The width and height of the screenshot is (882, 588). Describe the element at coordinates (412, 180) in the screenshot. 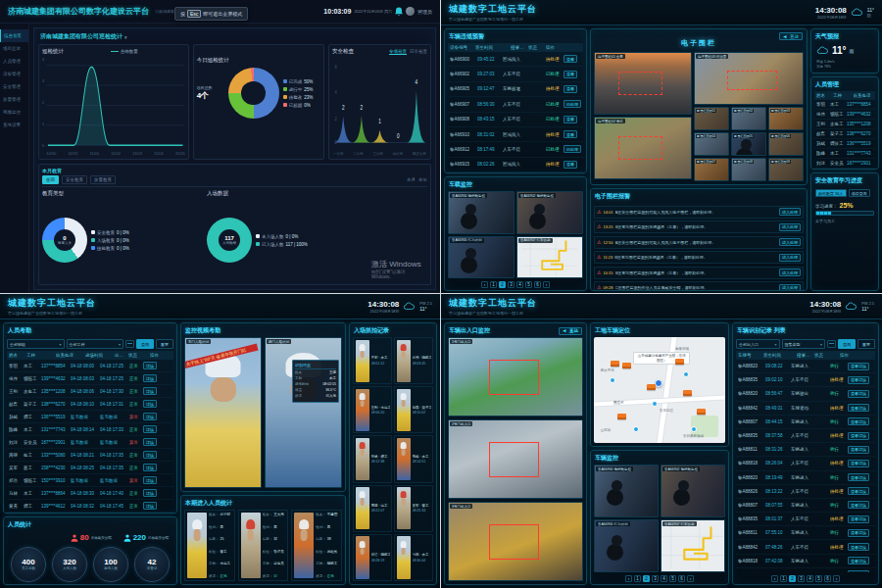

I see `strip-view-option: 本月` at that location.